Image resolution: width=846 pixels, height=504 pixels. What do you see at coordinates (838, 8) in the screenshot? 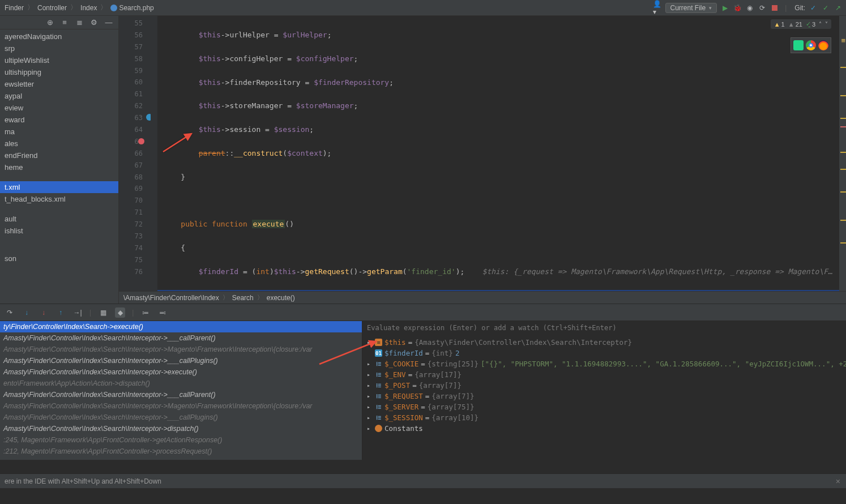
I see `push-button: ↗` at bounding box center [838, 8].